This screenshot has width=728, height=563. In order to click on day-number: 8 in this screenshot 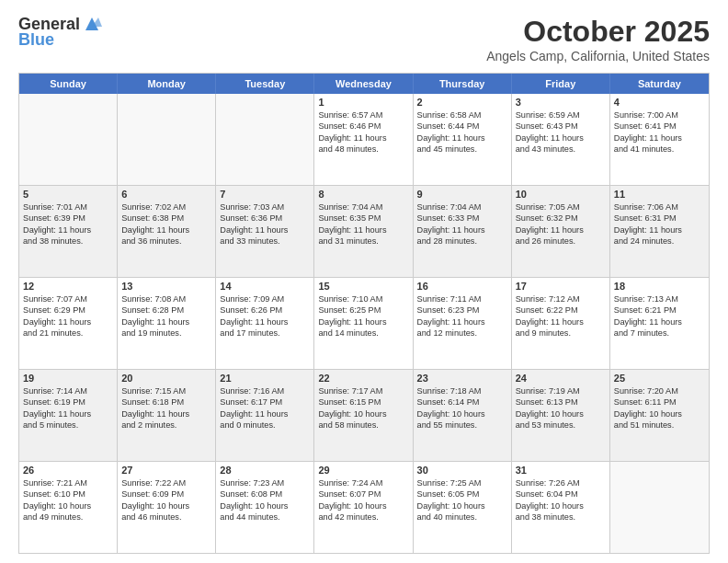, I will do `click(363, 194)`.